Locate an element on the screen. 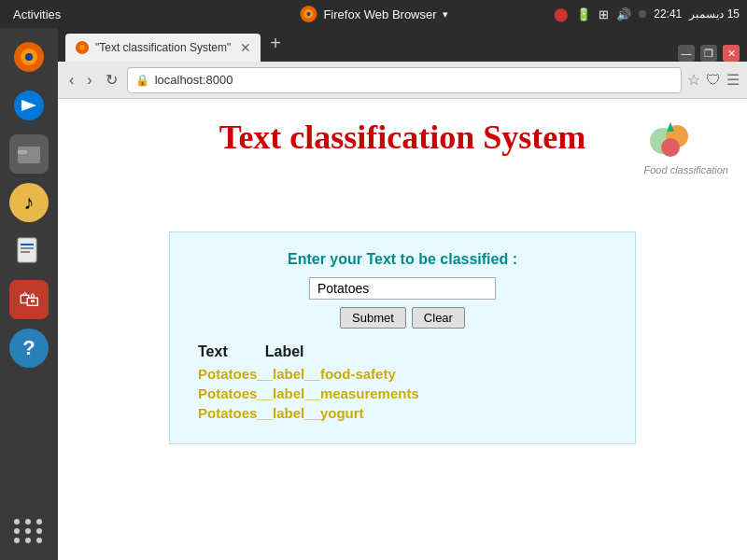  sidebar: ♪ 🛍 ? is located at coordinates (29, 294).